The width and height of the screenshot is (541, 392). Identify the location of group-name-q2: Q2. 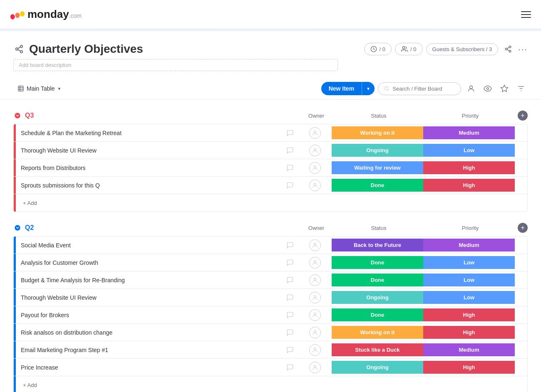
(29, 228).